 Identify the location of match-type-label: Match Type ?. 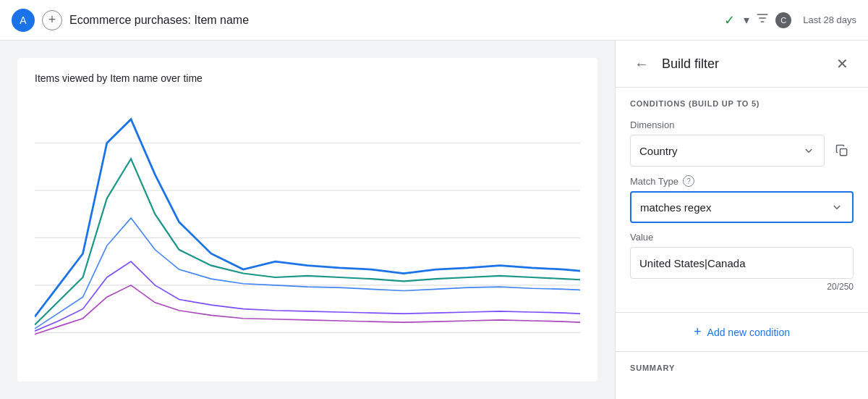
(742, 181).